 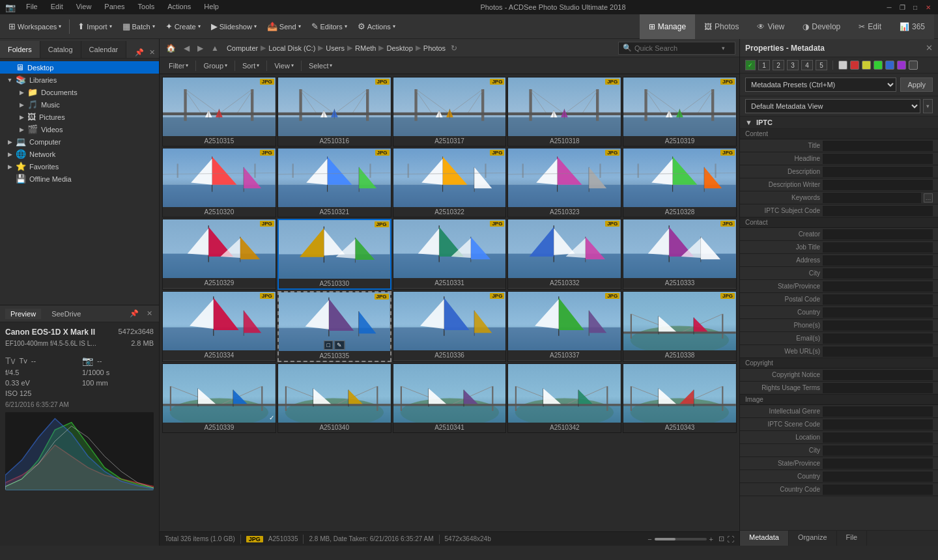 What do you see at coordinates (878, 388) in the screenshot?
I see `rights-usage-input` at bounding box center [878, 388].